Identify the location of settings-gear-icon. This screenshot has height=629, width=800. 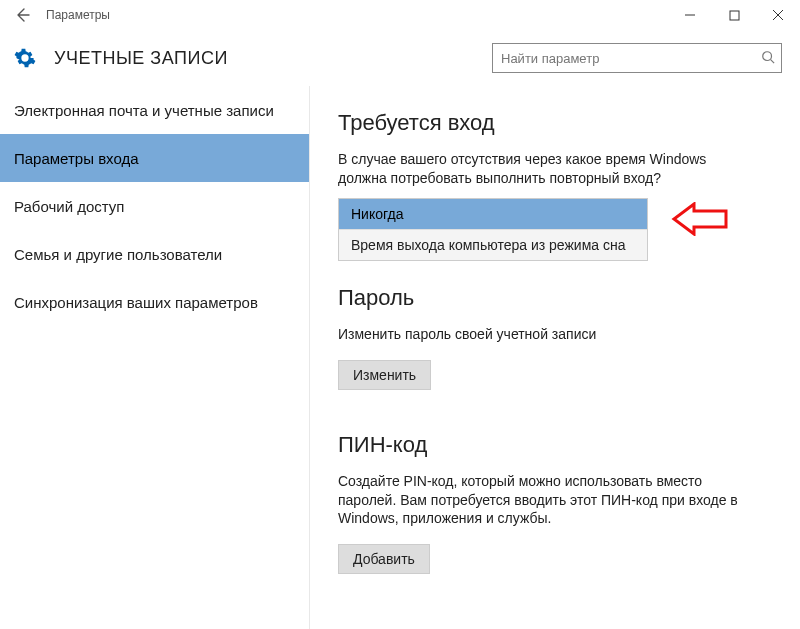
(25, 58).